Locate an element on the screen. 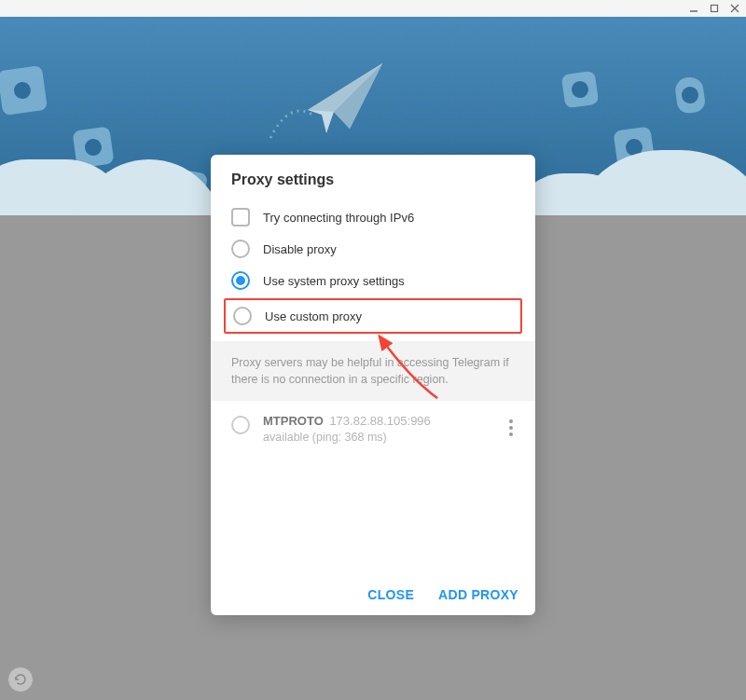 This screenshot has width=746, height=700. option-disable-proxy: Disable proxy is located at coordinates (373, 249).